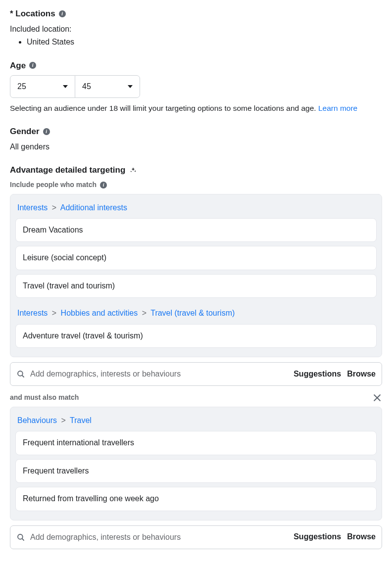 This screenshot has height=566, width=392. I want to click on targeting-chip: Returned from travelling one week ago, so click(196, 499).